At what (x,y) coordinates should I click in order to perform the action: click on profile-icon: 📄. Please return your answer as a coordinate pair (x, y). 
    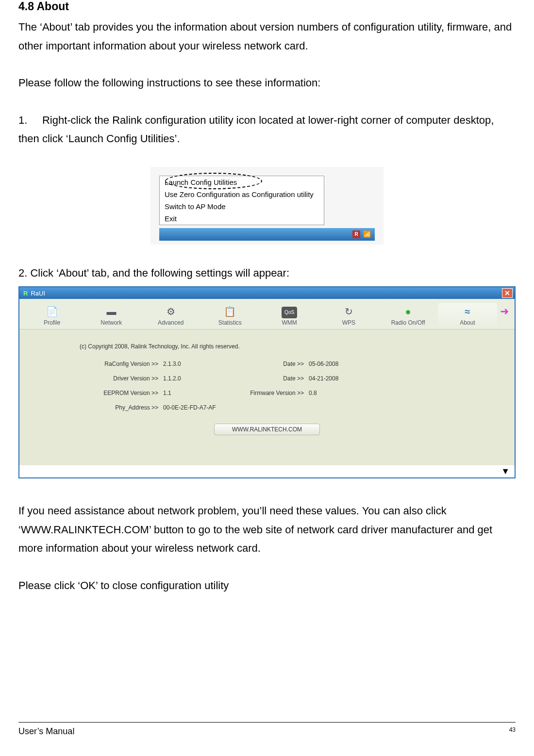
    Looking at the image, I should click on (52, 312).